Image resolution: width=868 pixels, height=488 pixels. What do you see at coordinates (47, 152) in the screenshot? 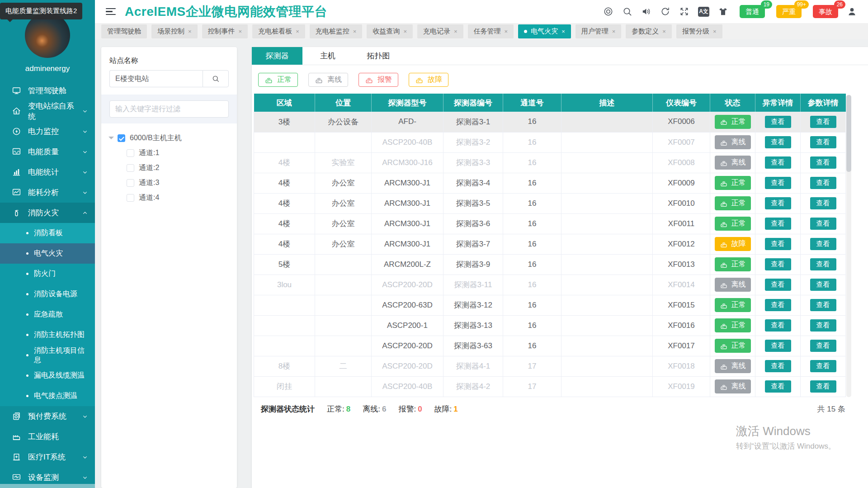
I see `sidebar-item-power-quality: 电能质量` at bounding box center [47, 152].